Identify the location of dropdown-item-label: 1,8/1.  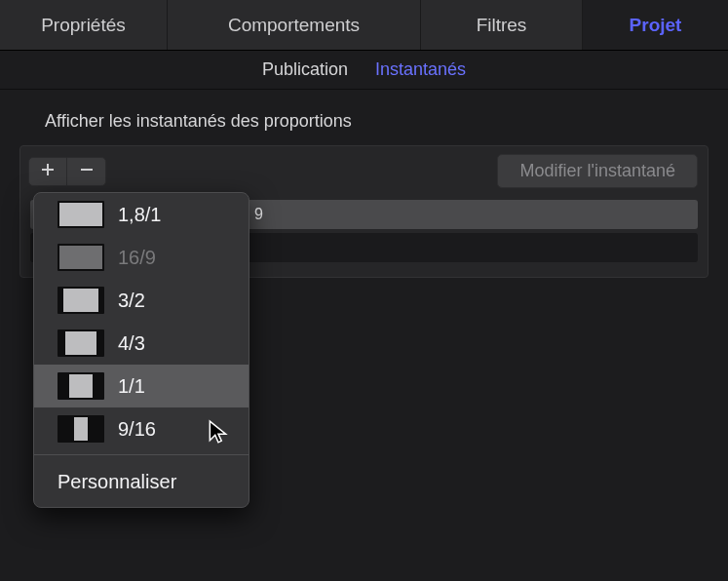
(139, 214).